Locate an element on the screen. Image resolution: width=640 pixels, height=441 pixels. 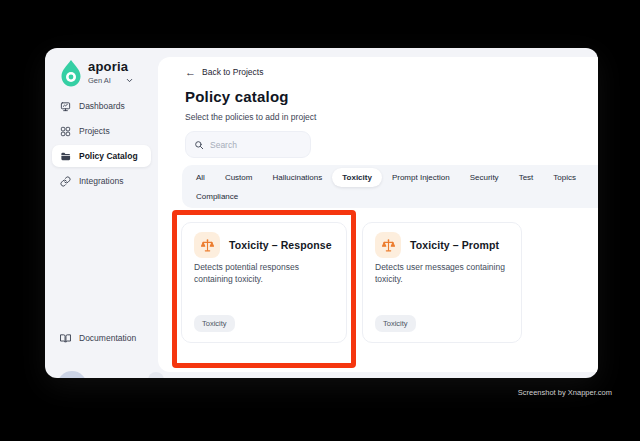
policy-card-toxicity-response: Toxicity – Response Detects potential re… is located at coordinates (264, 282).